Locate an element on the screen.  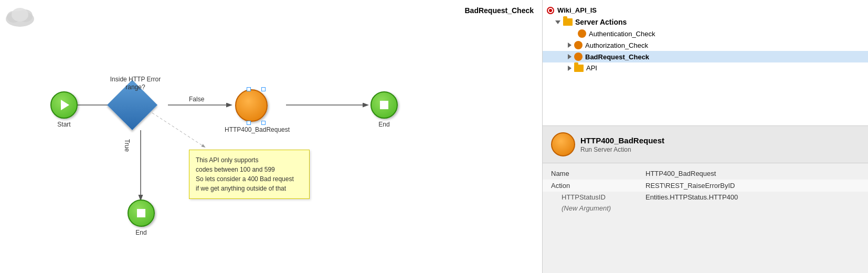
tree-folder-server-actions: Server Actions is located at coordinates (705, 22).